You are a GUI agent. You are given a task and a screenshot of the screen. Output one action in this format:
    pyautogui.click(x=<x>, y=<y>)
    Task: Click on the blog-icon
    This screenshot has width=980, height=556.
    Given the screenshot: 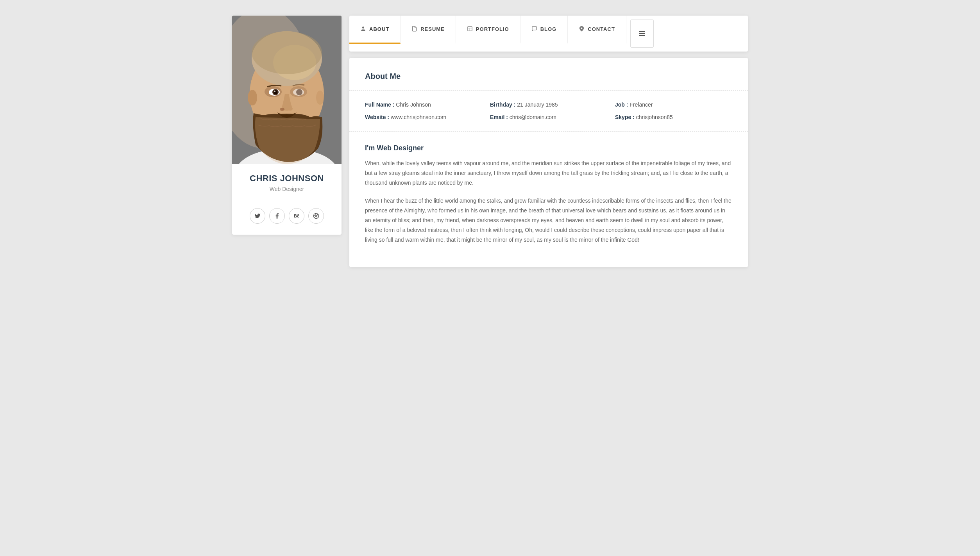 What is the action you would take?
    pyautogui.click(x=535, y=29)
    